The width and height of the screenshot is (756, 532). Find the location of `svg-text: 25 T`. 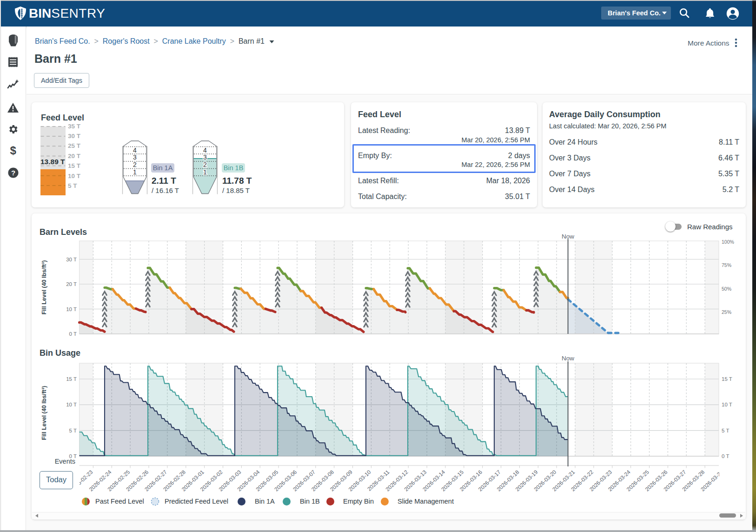

svg-text: 25 T is located at coordinates (74, 146).